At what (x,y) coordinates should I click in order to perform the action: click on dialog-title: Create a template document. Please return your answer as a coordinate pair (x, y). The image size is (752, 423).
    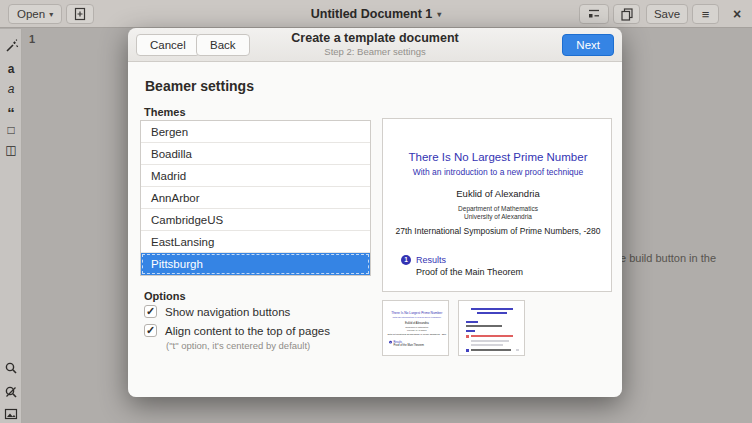
    Looking at the image, I should click on (374, 38).